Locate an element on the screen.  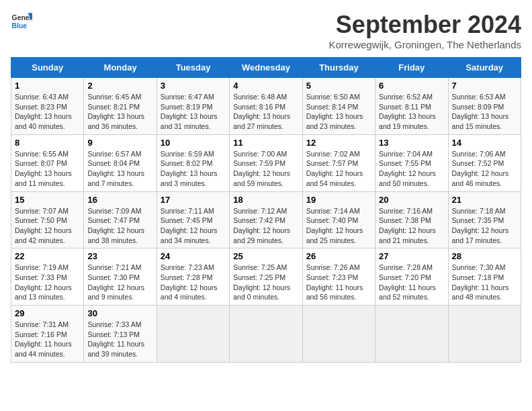
day-detail: Sunrise: 7:11 AMSunset: 7:45 PMDaylight:… is located at coordinates (193, 226).